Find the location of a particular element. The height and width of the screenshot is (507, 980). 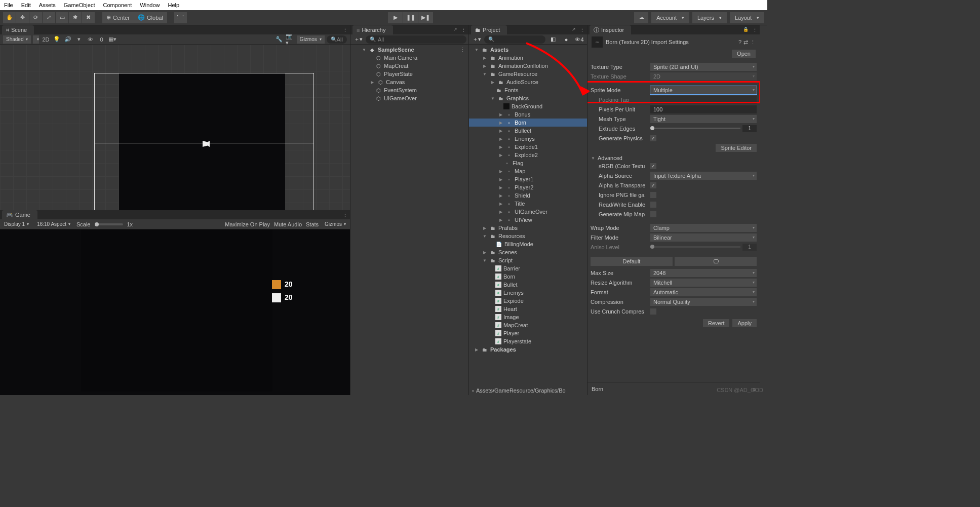

rect-tool-icon: ▭ is located at coordinates (62, 18).